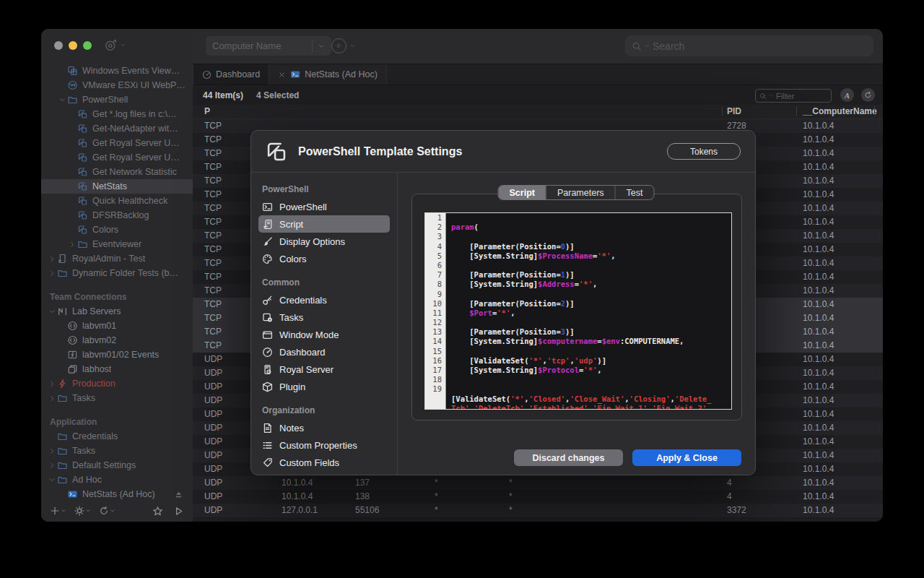  I want to click on cell-local-port: 137, so click(362, 483).